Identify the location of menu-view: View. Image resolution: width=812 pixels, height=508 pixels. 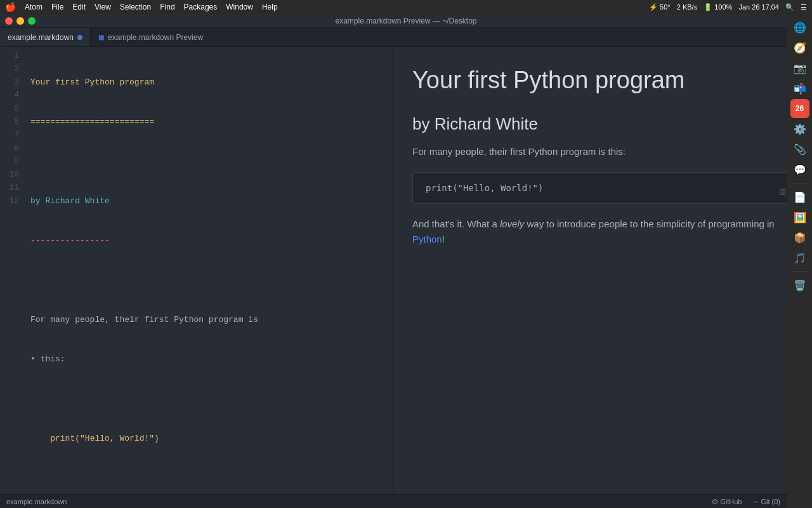
(103, 7).